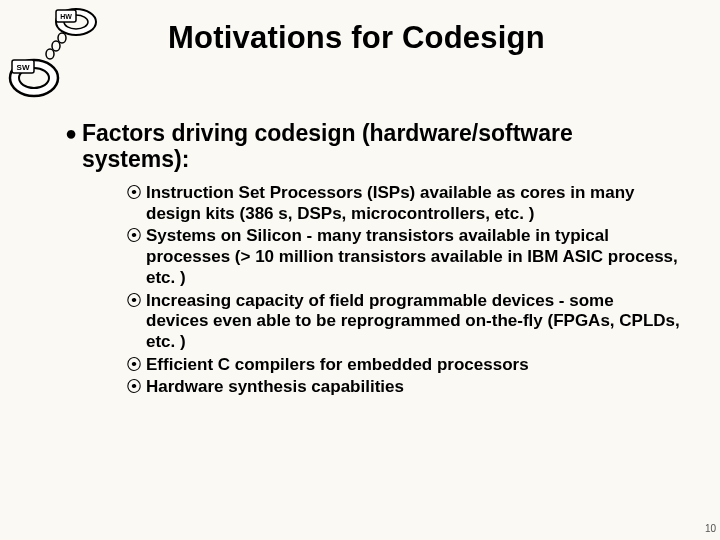 The height and width of the screenshot is (540, 720). What do you see at coordinates (403, 366) in the screenshot?
I see `sub-bullet-item: ⦿ Efficient C compilers for embedded pro…` at bounding box center [403, 366].